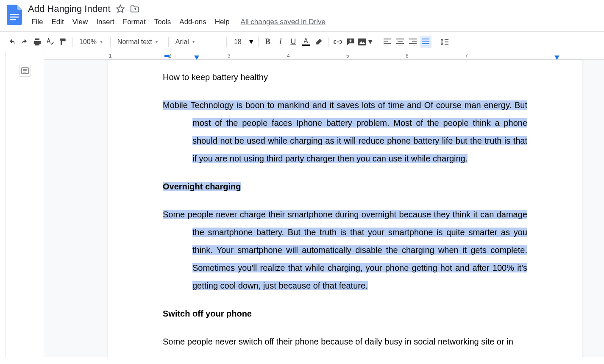 This screenshot has height=364, width=604. What do you see at coordinates (366, 42) in the screenshot?
I see `insert-image-button: ▼` at bounding box center [366, 42].